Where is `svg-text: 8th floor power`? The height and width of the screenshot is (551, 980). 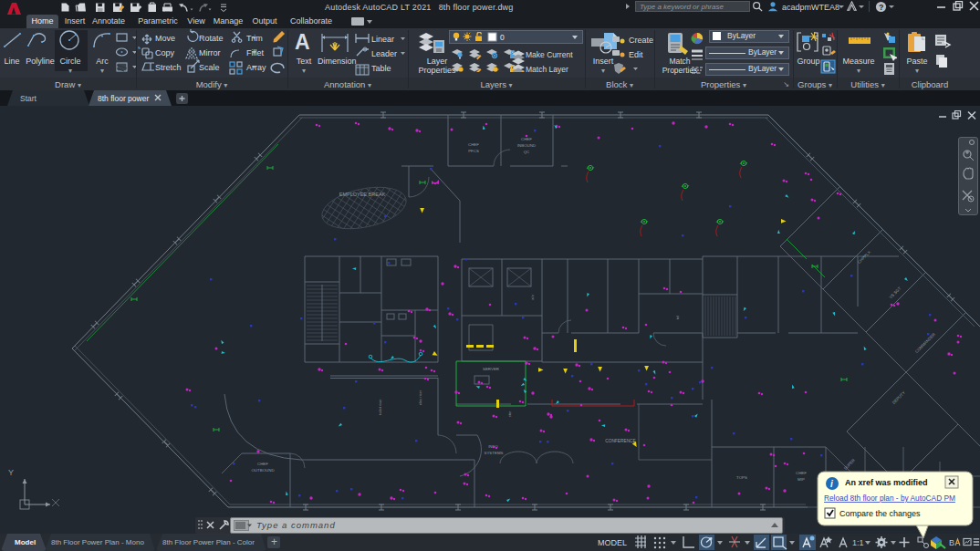
svg-text: 8th floor power is located at coordinates (123, 99).